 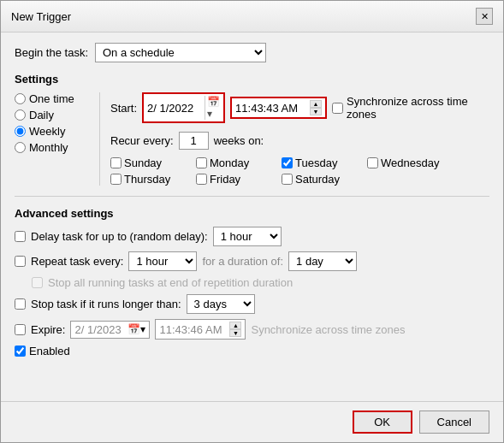 What do you see at coordinates (299, 140) in the screenshot?
I see `recur-row: Recur every: weeks on:` at bounding box center [299, 140].